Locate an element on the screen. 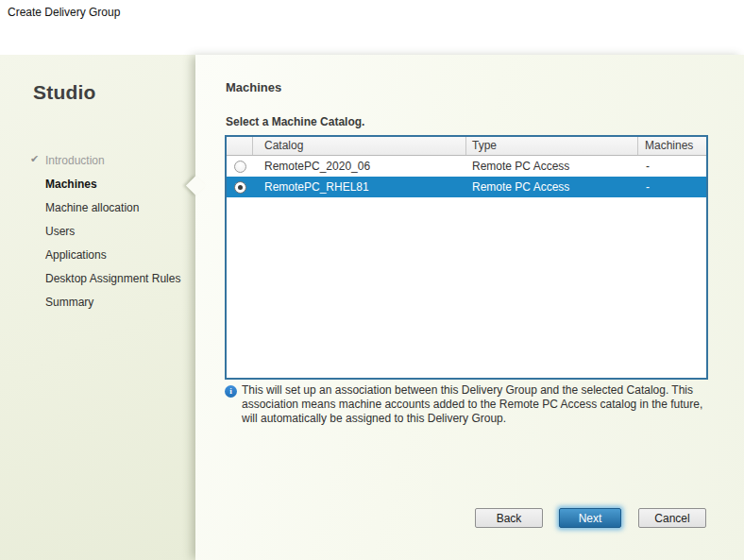  catalog-cell: RemotePC_RHEL81 is located at coordinates (360, 187).